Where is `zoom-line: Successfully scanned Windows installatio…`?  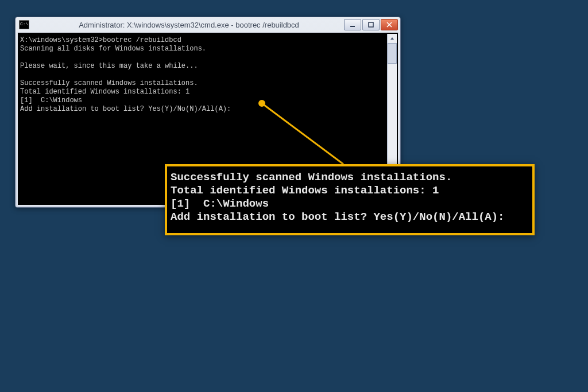
zoom-line: Successfully scanned Windows installatio… is located at coordinates (311, 177).